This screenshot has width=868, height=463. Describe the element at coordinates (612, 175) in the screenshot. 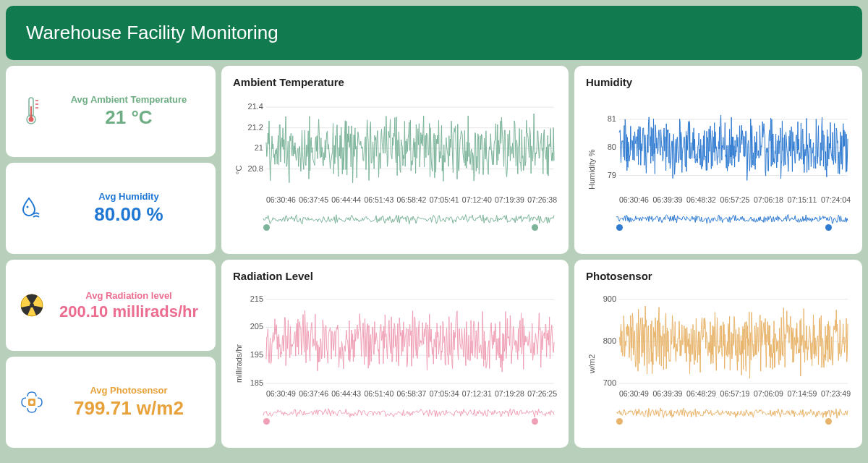

I see `svg-text: 79` at that location.